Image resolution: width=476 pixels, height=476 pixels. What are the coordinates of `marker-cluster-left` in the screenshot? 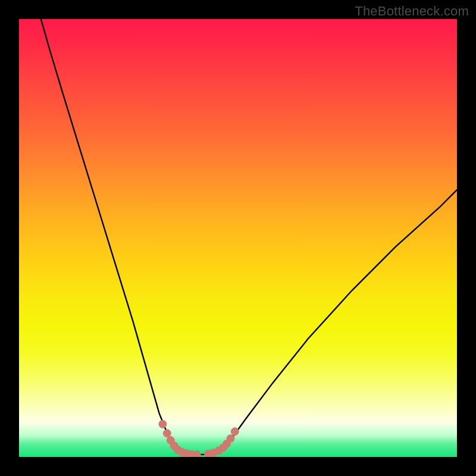 It's located at (180, 439).